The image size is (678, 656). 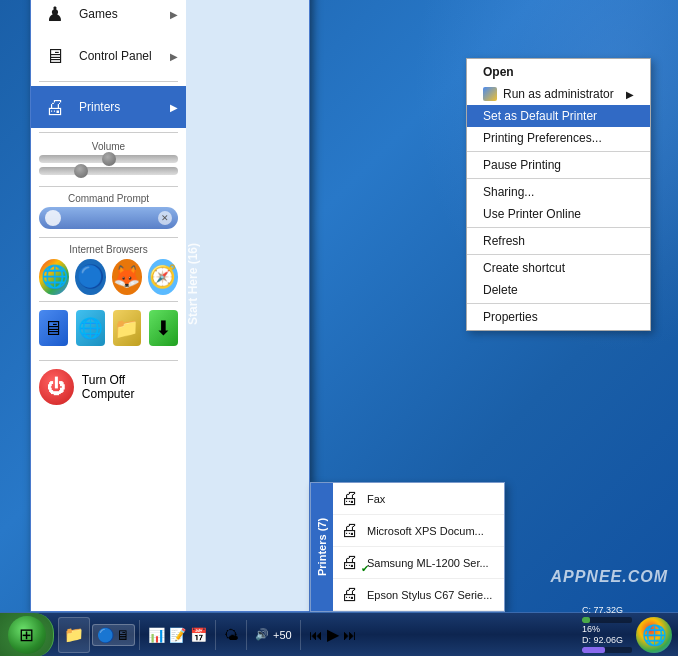 What do you see at coordinates (558, 165) in the screenshot?
I see `ctx-pause: Pause Printing` at bounding box center [558, 165].